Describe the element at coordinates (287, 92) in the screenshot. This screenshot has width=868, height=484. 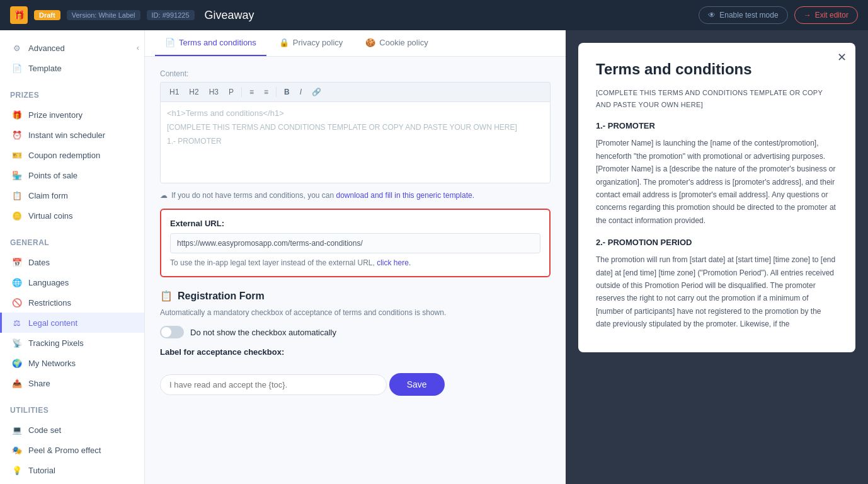
I see `toolbar-bold: B` at that location.